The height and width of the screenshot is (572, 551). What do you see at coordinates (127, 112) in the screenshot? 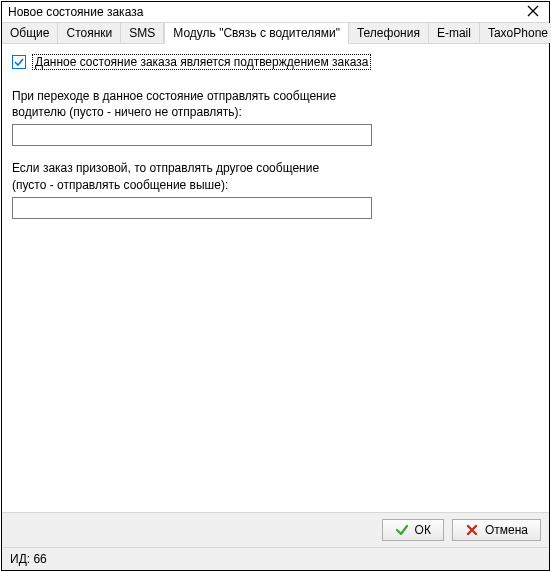
I see `label-line: водителю (пусто - ничего не отправлять):` at bounding box center [127, 112].